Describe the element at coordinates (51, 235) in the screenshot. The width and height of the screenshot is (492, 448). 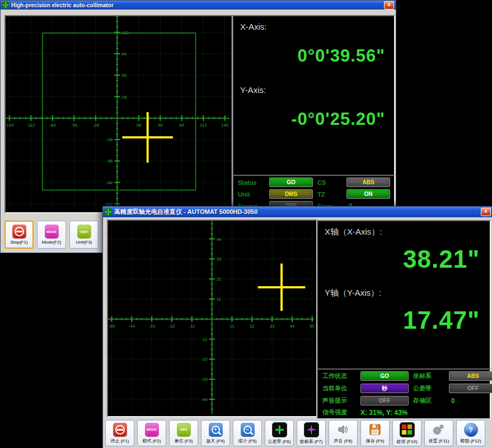
I see `mode-button: MODE Mode(F2)` at that location.